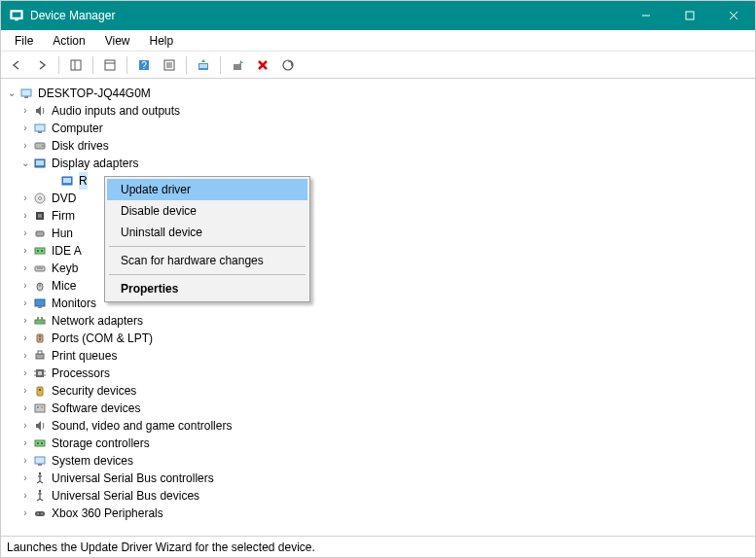 The width and height of the screenshot is (756, 558). What do you see at coordinates (207, 274) in the screenshot?
I see `context-separator` at bounding box center [207, 274].